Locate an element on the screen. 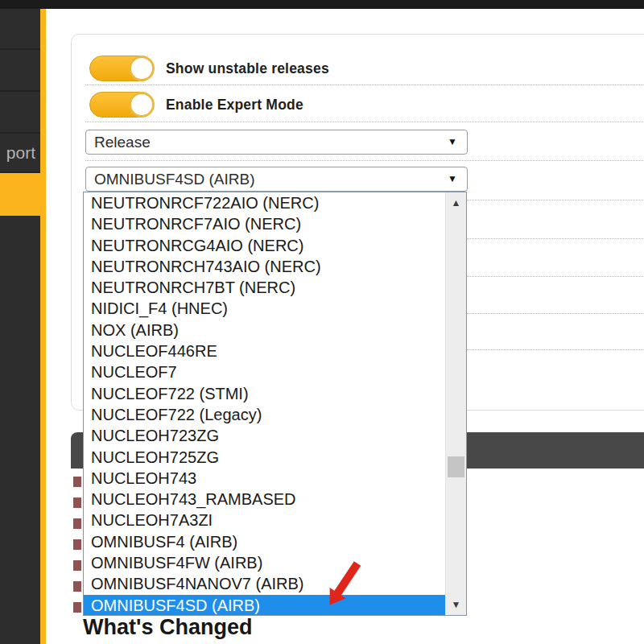 Image resolution: width=644 pixels, height=644 pixels. dropdown-option: NUCLEOF722 (STMI) is located at coordinates (264, 394).